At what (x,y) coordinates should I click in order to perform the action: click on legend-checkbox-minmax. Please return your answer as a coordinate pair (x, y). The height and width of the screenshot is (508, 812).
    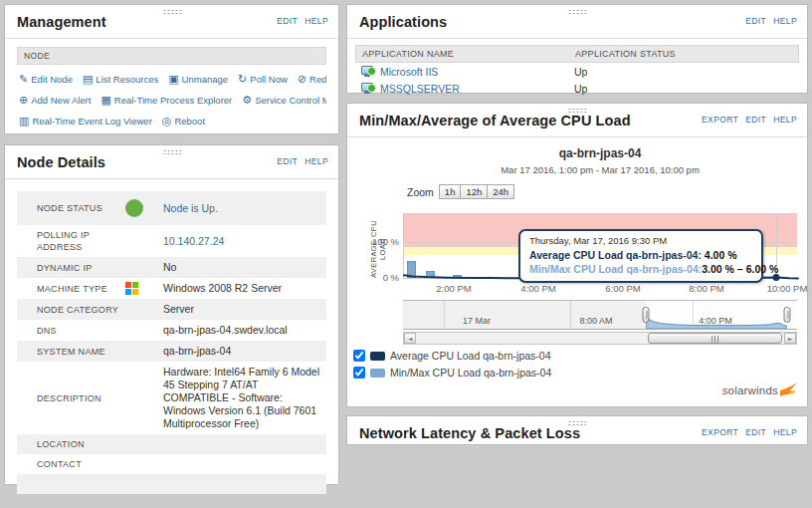
    Looking at the image, I should click on (359, 373).